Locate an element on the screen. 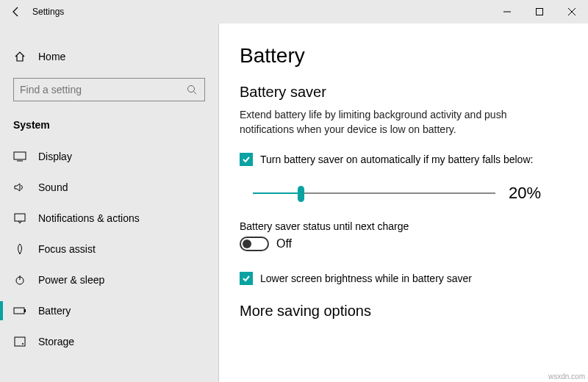  home-icon is located at coordinates (20, 57).